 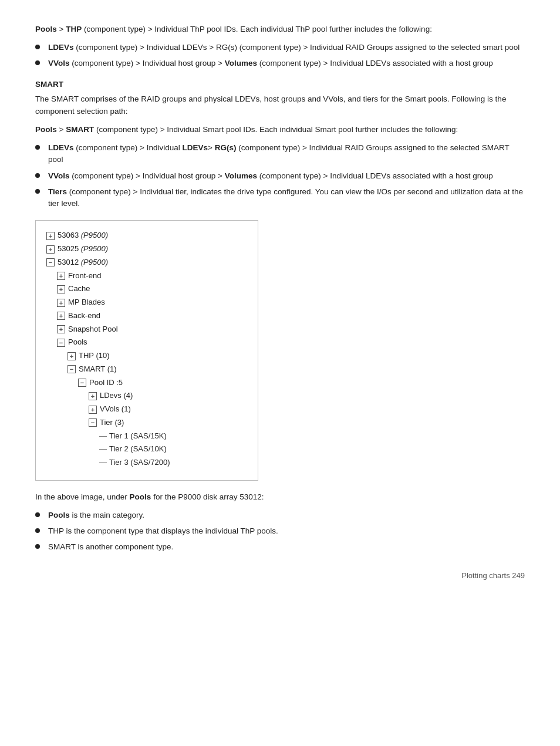 I want to click on tree-node-frontend: + Front-end, so click(x=147, y=276).